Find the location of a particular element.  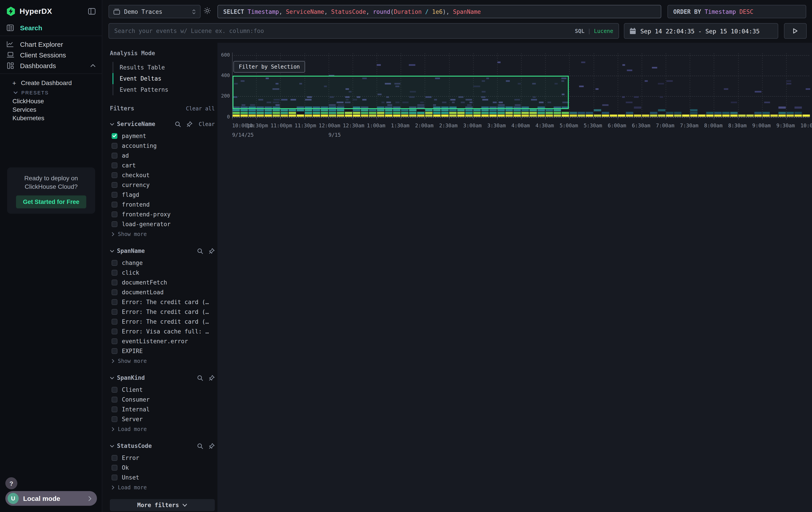

analysis-mode-results-table: Results Table is located at coordinates (164, 68).